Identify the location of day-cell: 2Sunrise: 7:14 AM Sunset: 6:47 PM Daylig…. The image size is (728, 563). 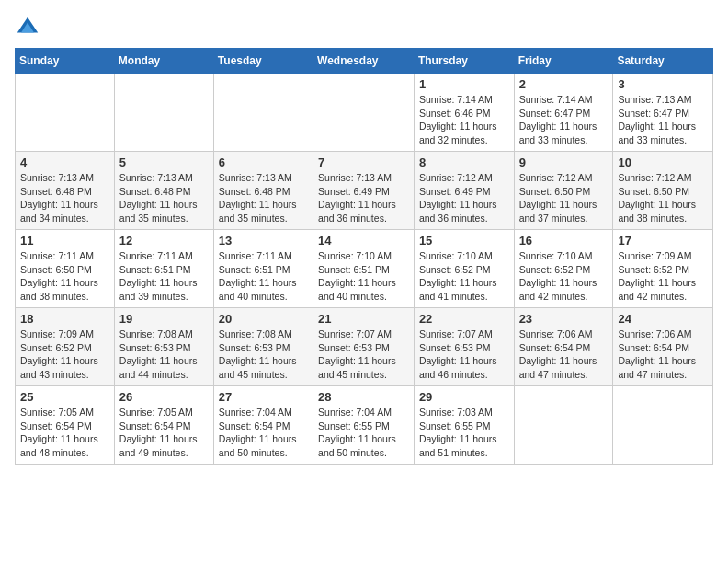
(563, 112).